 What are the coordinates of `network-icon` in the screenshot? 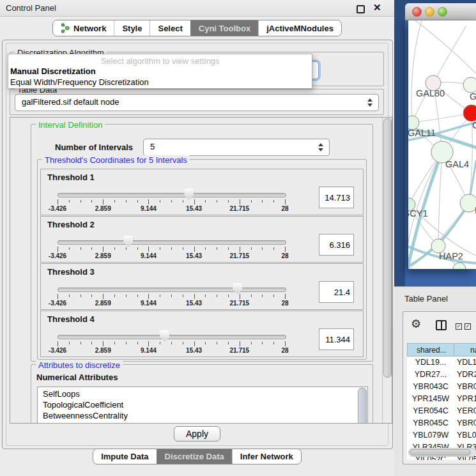 It's located at (65, 28).